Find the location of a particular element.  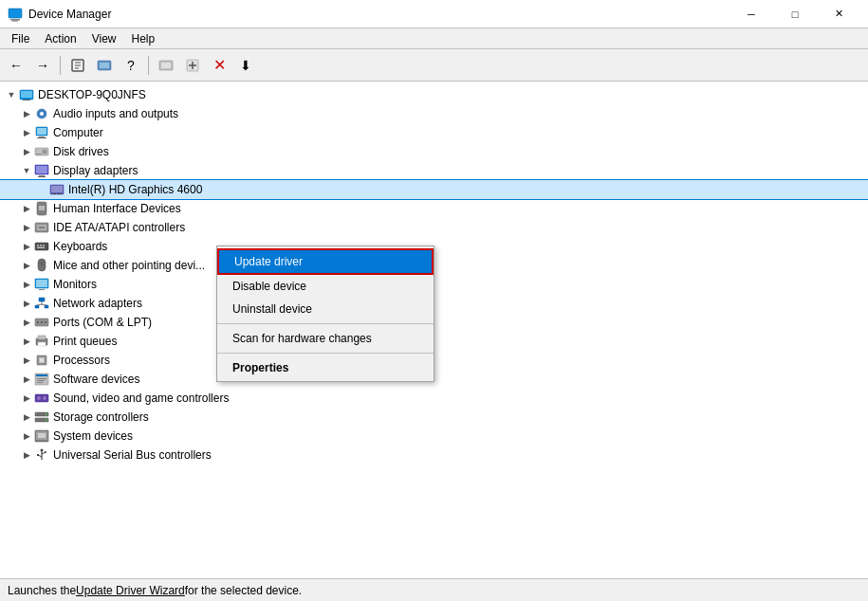

context-menu: Update driver Disable device Uninstall d… is located at coordinates (325, 314).